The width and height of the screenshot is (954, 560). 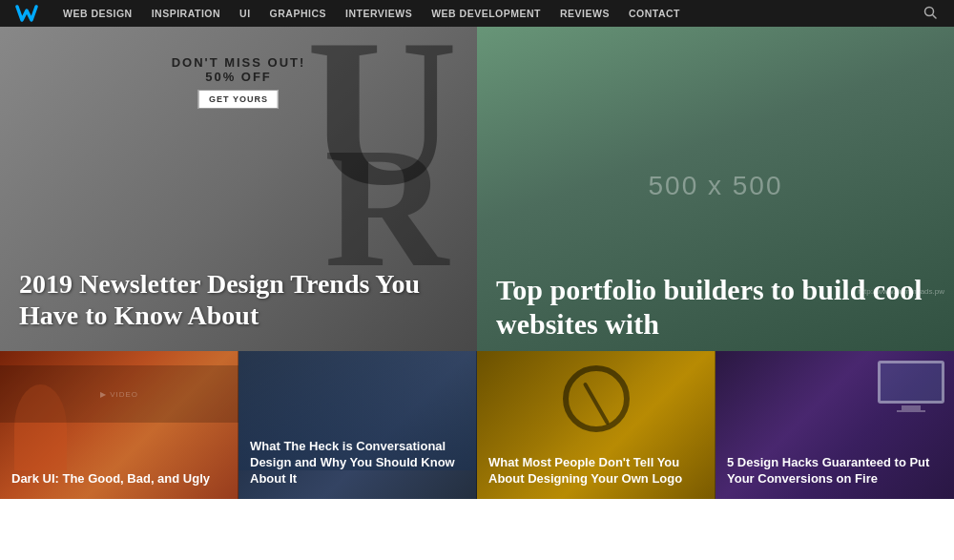 What do you see at coordinates (654, 13) in the screenshot?
I see `nav-item-contact: CONTACT` at bounding box center [654, 13].